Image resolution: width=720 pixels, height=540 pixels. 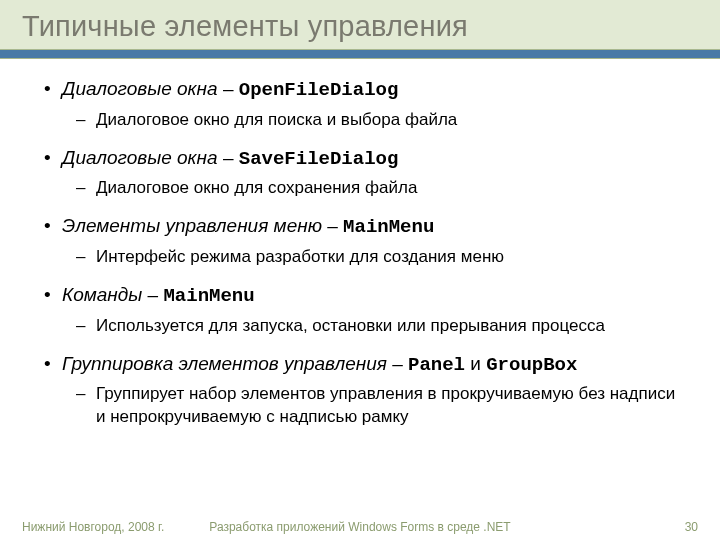 I want to click on item-code2: GroupBox, so click(x=532, y=365).